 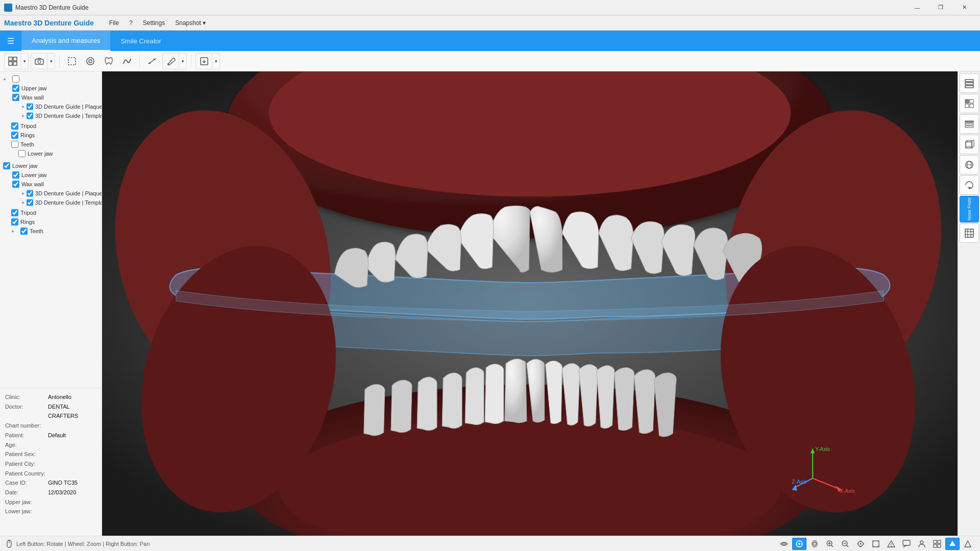 I want to click on upper-jaw-info-row: Upper jaw:, so click(x=51, y=502).